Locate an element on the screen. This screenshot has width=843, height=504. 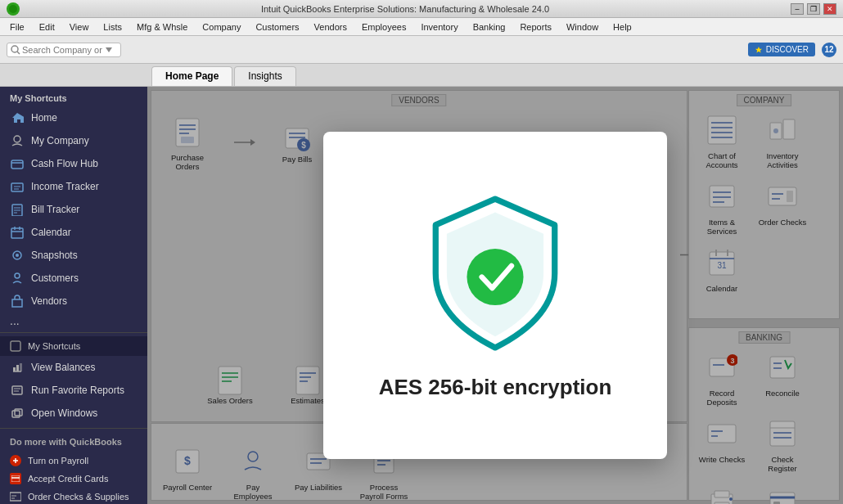
calendar-icon is located at coordinates (17, 232).